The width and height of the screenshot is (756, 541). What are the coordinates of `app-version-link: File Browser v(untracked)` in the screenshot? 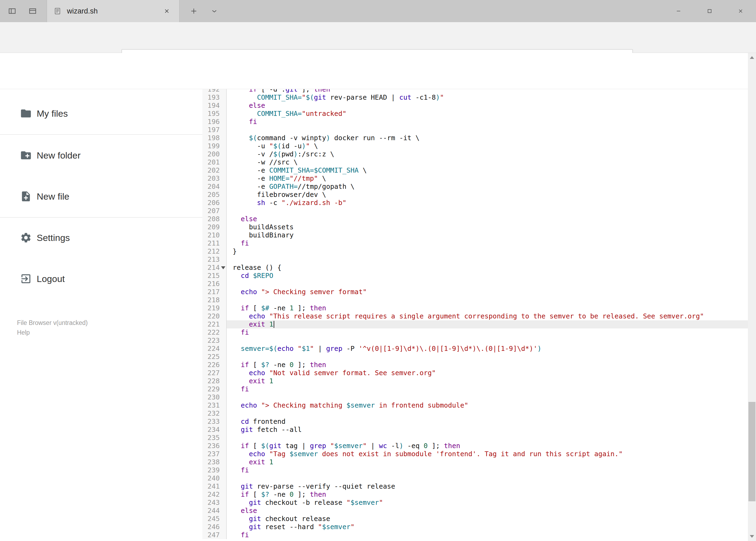 It's located at (53, 323).